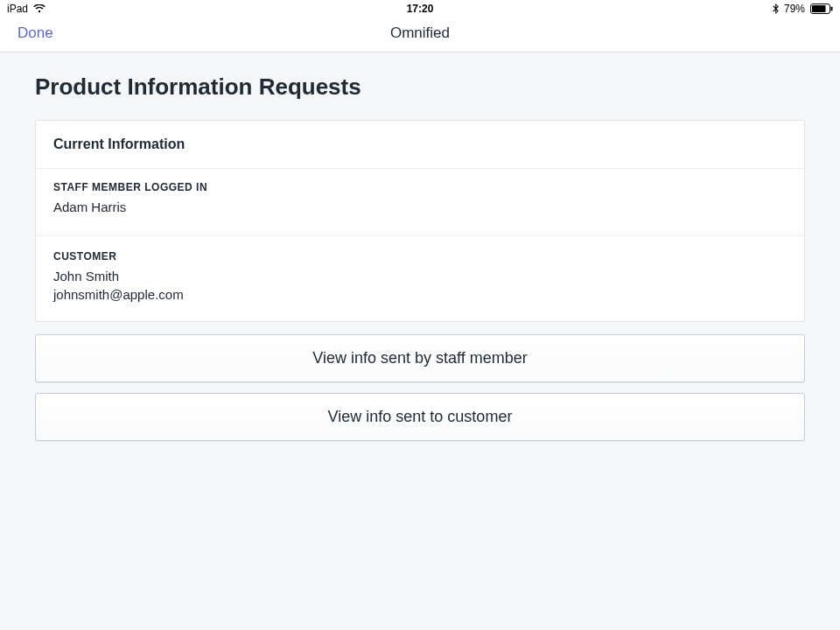 The width and height of the screenshot is (840, 630). I want to click on customer-label: CUSTOMER, so click(420, 256).